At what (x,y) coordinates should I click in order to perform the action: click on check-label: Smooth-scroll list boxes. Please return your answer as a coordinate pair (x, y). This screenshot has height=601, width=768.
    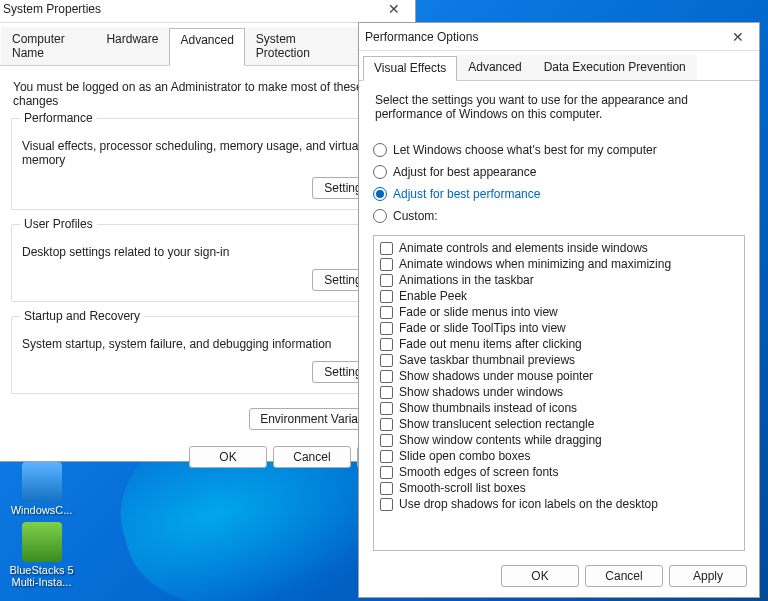
    Looking at the image, I should click on (462, 488).